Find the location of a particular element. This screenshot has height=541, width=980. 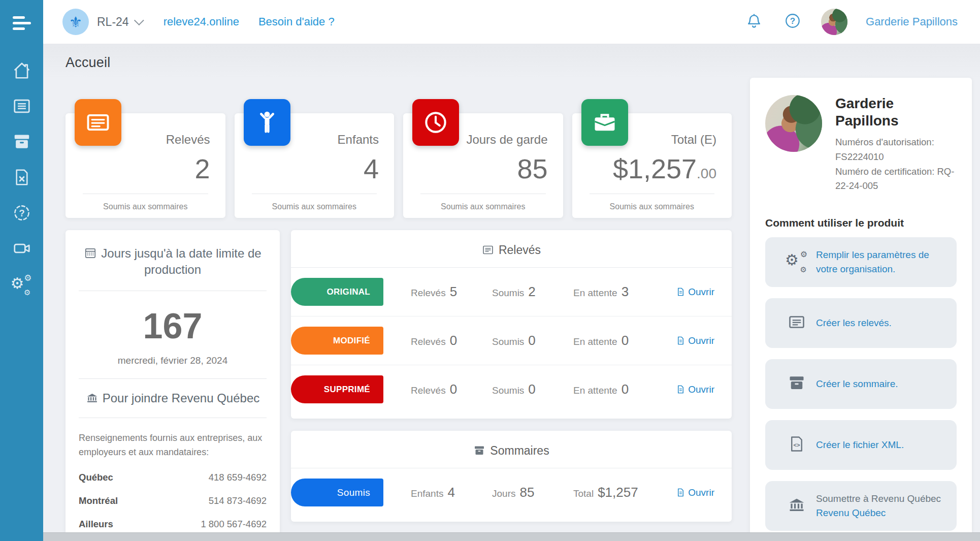

phone-city: Montréal is located at coordinates (99, 501).